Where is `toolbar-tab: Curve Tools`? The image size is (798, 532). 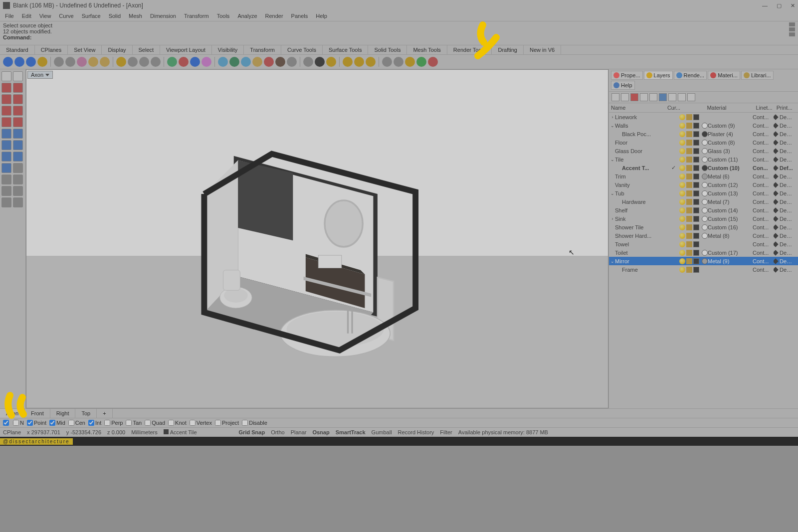 toolbar-tab: Curve Tools is located at coordinates (302, 50).